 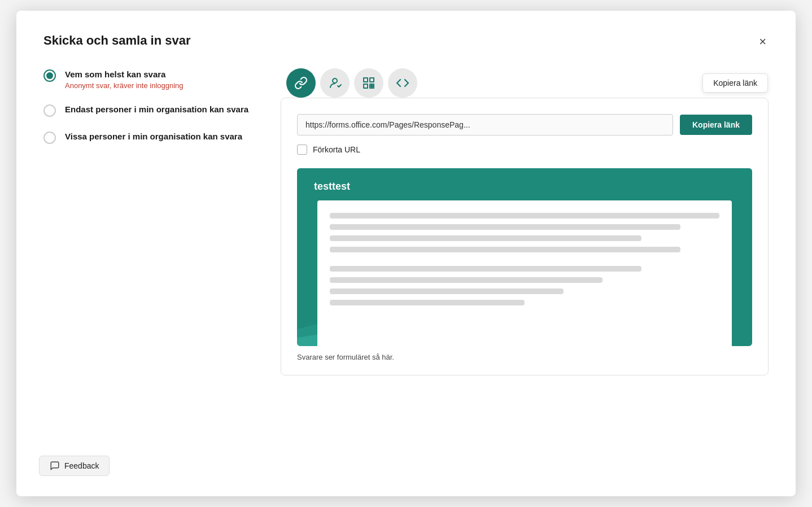 I want to click on tab-link, so click(x=301, y=83).